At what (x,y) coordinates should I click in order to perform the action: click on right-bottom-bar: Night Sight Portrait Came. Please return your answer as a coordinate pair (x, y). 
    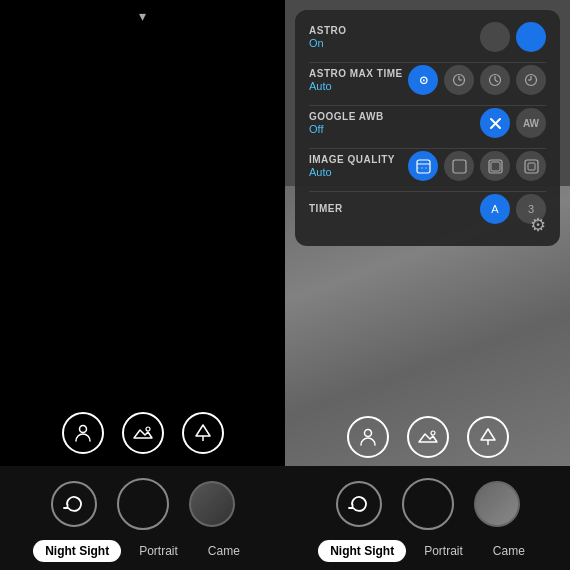
    Looking at the image, I should click on (428, 518).